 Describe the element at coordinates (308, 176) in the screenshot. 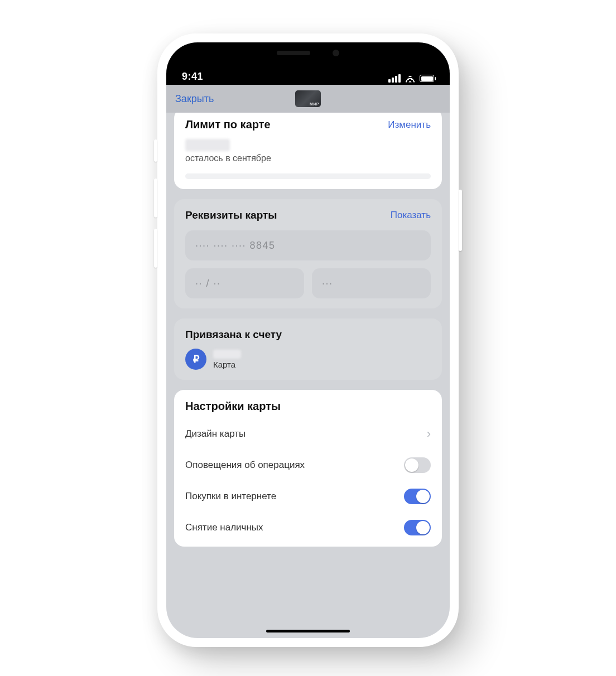

I see `limit-progress` at that location.